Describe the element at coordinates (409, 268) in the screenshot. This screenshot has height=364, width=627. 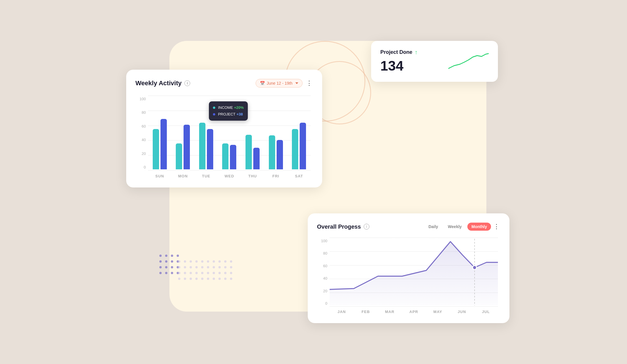
I see `overall-progress-card: Overall Progess i Daily Weekly Monthly ⋮…` at that location.